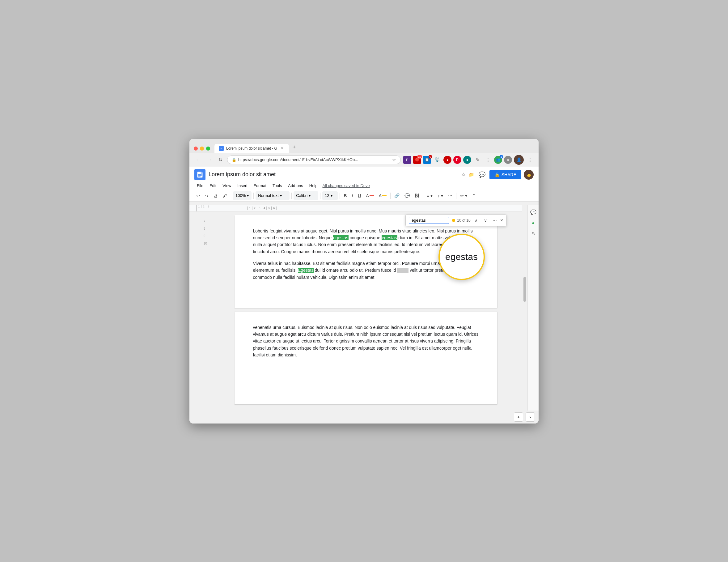 The height and width of the screenshot is (562, 728). I want to click on chrome-menu-btn: ⋮, so click(530, 160).